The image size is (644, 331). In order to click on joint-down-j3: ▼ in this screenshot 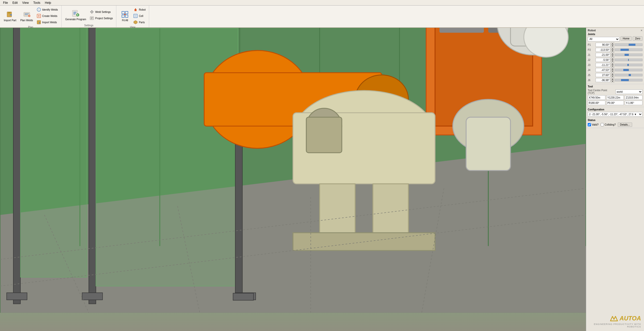, I will do `click(613, 66)`.